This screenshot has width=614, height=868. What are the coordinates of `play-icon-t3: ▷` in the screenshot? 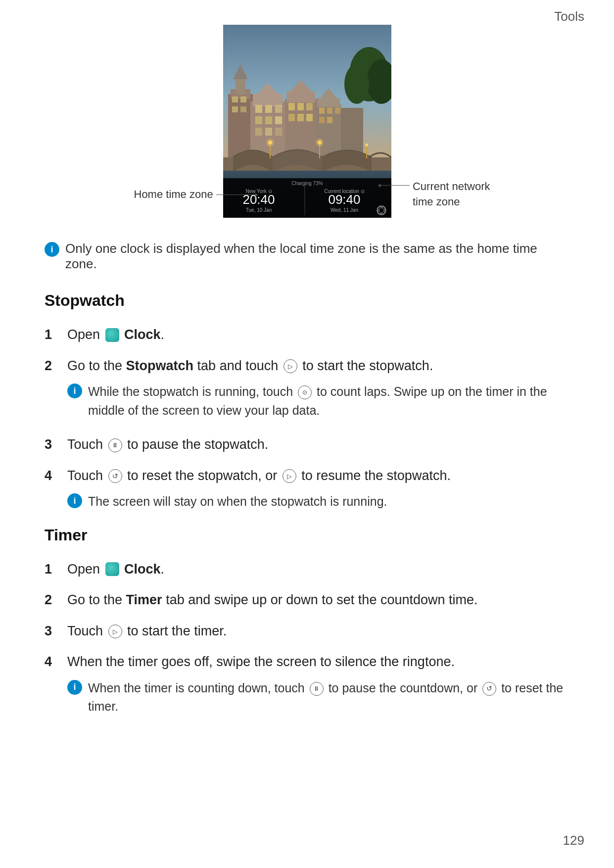 It's located at (115, 631).